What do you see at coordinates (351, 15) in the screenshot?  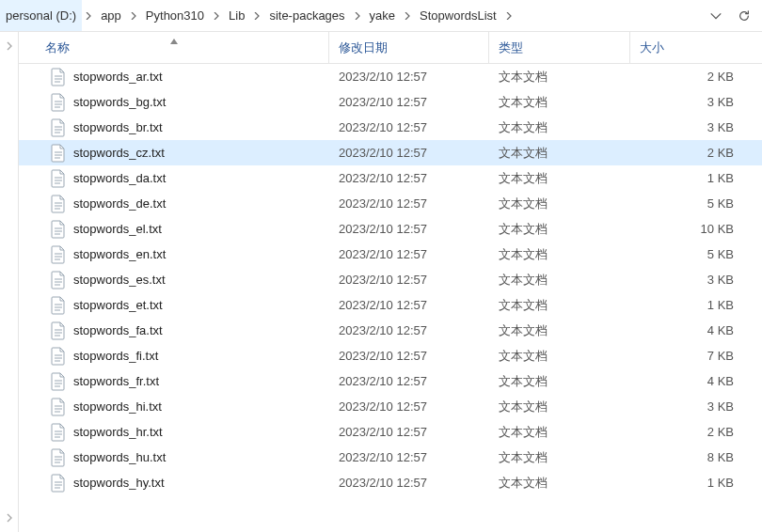 I see `breadcrumb: personal (D:)appPython310Libsite-package…` at bounding box center [351, 15].